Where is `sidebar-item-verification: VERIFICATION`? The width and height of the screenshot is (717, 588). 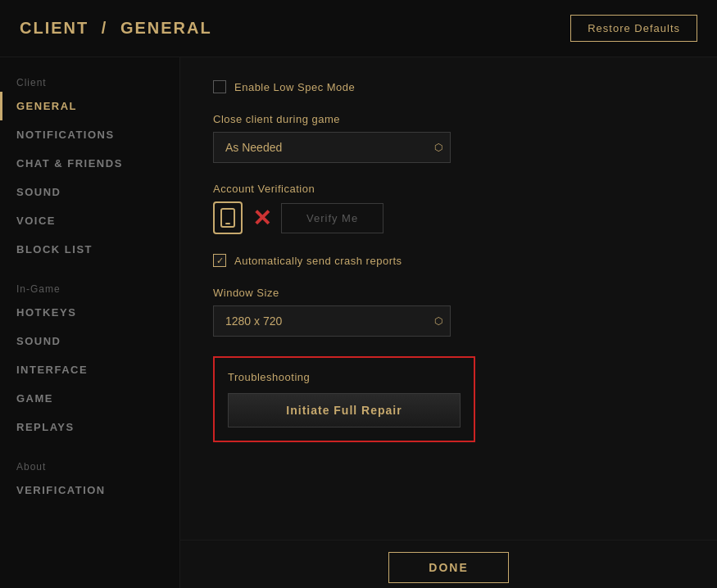 sidebar-item-verification: VERIFICATION is located at coordinates (90, 490).